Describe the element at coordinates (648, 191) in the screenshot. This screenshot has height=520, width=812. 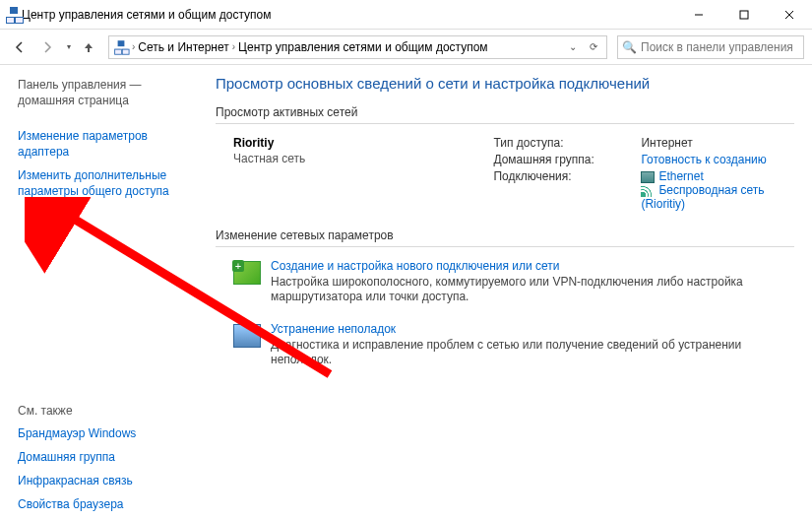
I see `wifi-icon` at that location.